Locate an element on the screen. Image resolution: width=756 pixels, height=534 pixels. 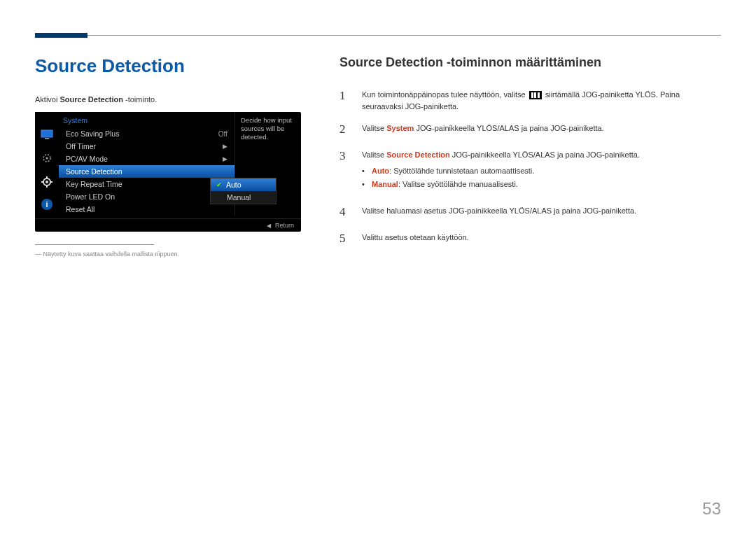
osd-row-keyrepeat: Key Repeat Time is located at coordinates (147, 184).